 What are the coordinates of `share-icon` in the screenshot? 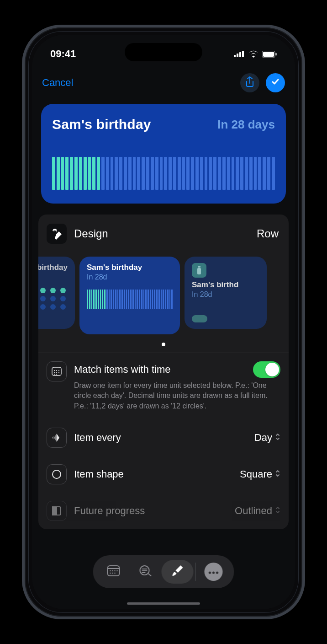 It's located at (250, 83).